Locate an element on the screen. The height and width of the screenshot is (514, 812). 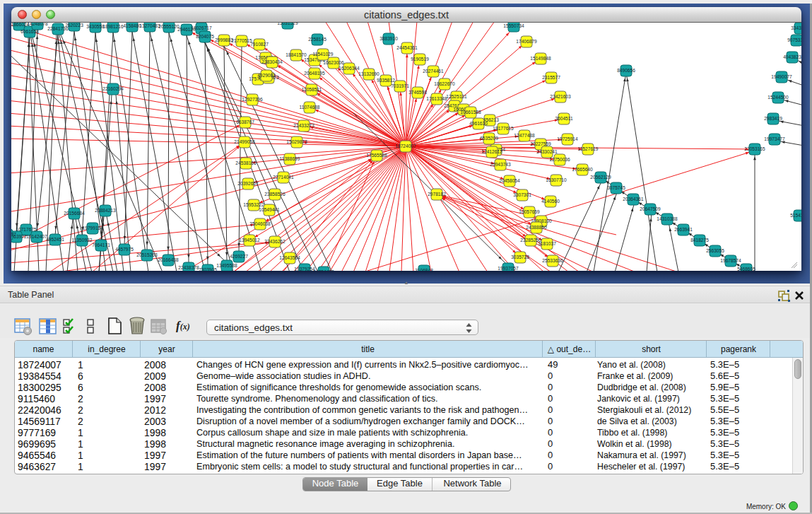
svg-text: 15149848 is located at coordinates (541, 58).